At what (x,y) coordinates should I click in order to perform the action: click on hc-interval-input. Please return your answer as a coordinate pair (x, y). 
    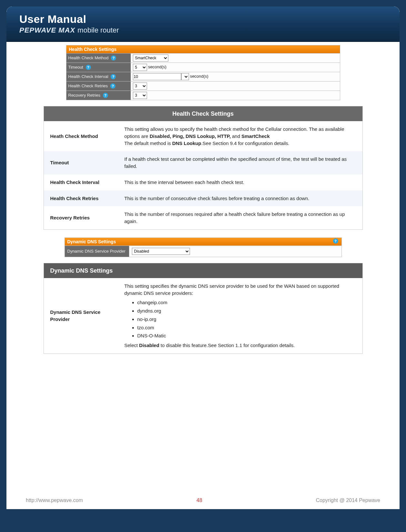
    Looking at the image, I should click on (157, 77).